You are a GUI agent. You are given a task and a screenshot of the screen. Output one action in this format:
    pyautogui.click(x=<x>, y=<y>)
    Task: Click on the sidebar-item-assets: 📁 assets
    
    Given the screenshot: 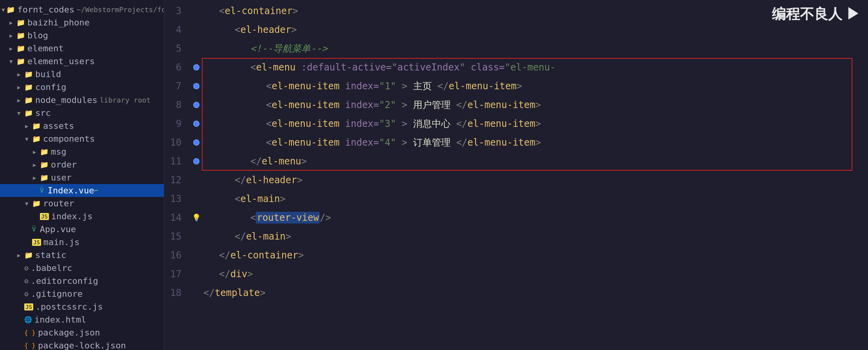 What is the action you would take?
    pyautogui.click(x=82, y=126)
    